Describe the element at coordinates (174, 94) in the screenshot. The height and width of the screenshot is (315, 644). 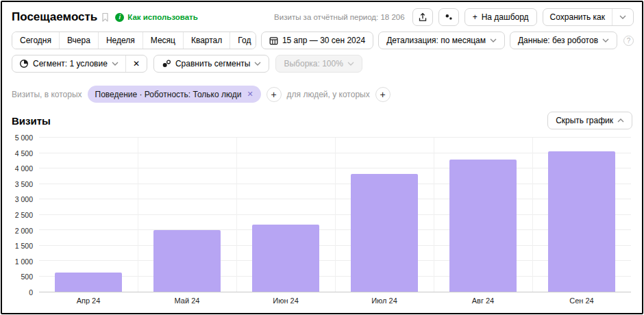
I see `robots-condition-chip: Поведение · Роботность: Только люди ✕` at that location.